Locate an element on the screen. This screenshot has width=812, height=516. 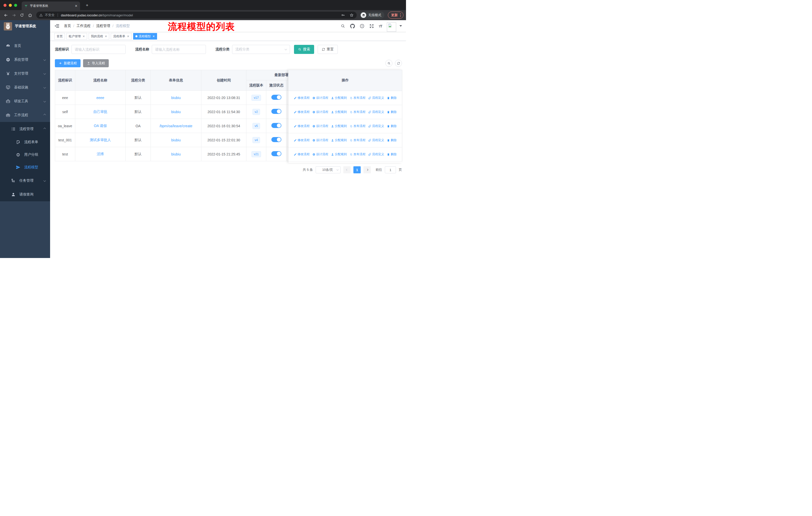
bookmark-star-icon is located at coordinates (352, 15).